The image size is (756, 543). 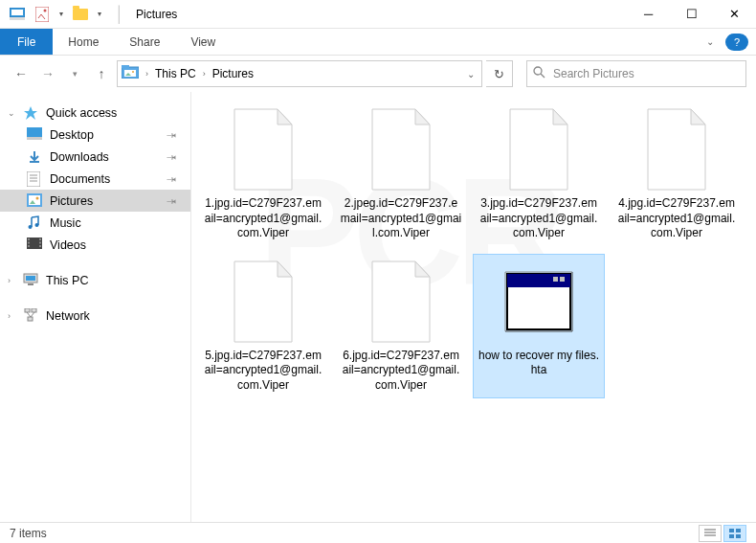 What do you see at coordinates (68, 316) in the screenshot?
I see `sidebar-item-label: Network` at bounding box center [68, 316].